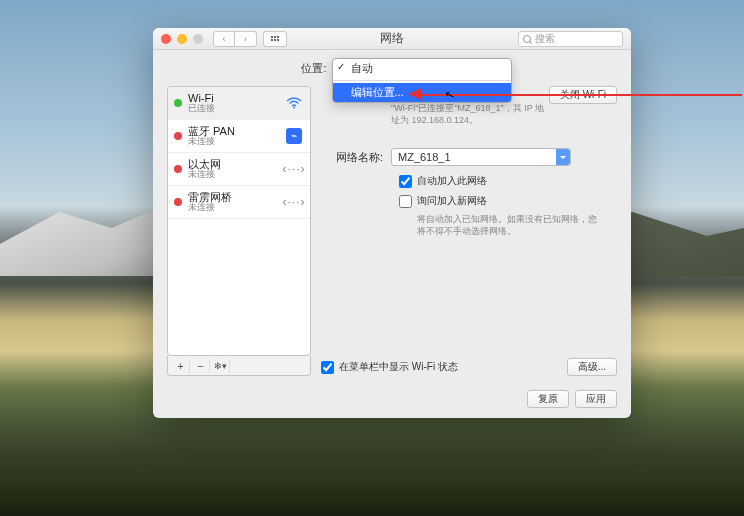 This screenshot has height=516, width=744. What do you see at coordinates (294, 103) in the screenshot?
I see `wifi-icon` at bounding box center [294, 103].